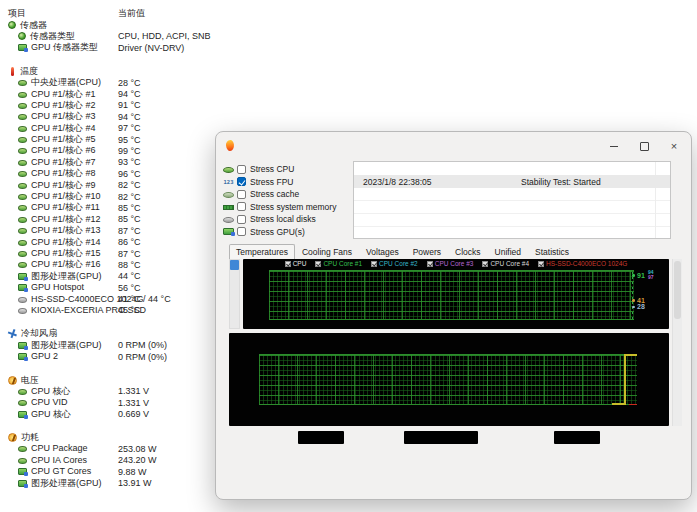  What do you see at coordinates (110, 264) in the screenshot?
I see `sensor-row: CPU #1/核心 #1688 °C` at bounding box center [110, 264].